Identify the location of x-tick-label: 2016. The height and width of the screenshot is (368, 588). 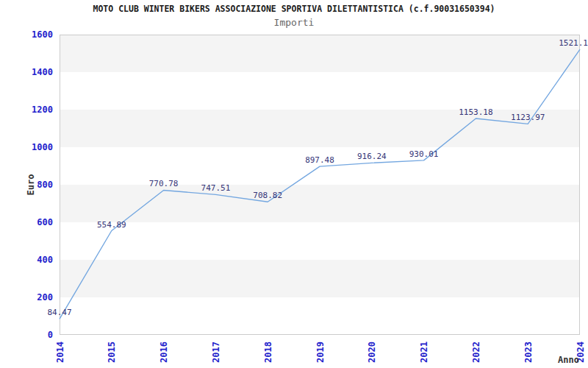
(164, 352).